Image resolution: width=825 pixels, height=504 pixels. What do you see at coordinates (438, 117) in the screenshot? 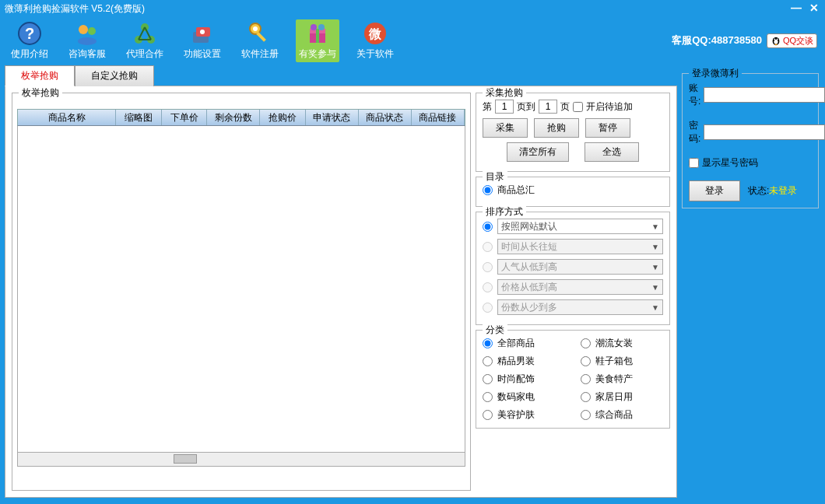
I see `column-header: 商品链接` at bounding box center [438, 117].